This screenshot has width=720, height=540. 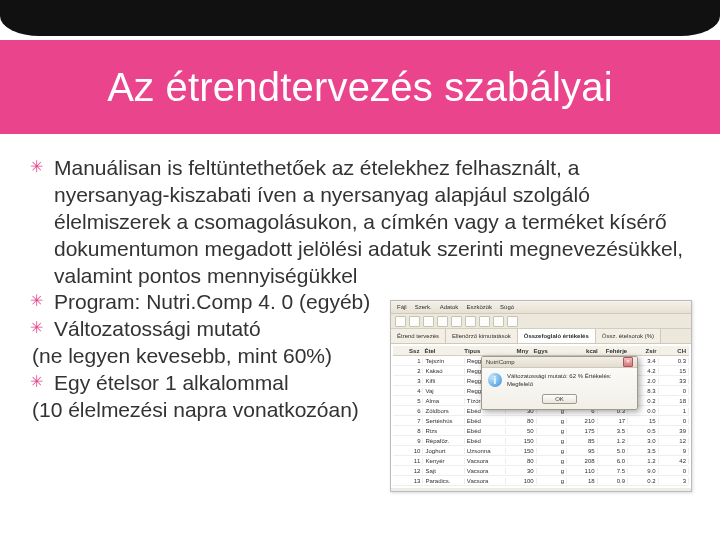 What do you see at coordinates (444, 441) in the screenshot?
I see `table-cell: Répafőz.` at bounding box center [444, 441].